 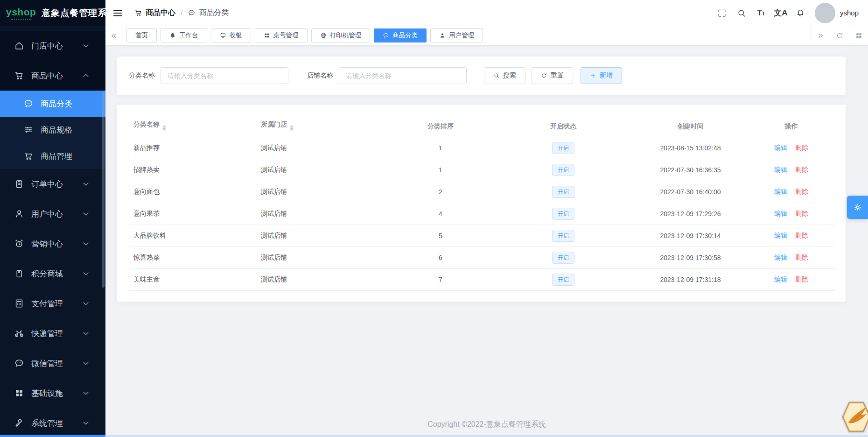 What do you see at coordinates (825, 13) in the screenshot?
I see `avatar` at bounding box center [825, 13].